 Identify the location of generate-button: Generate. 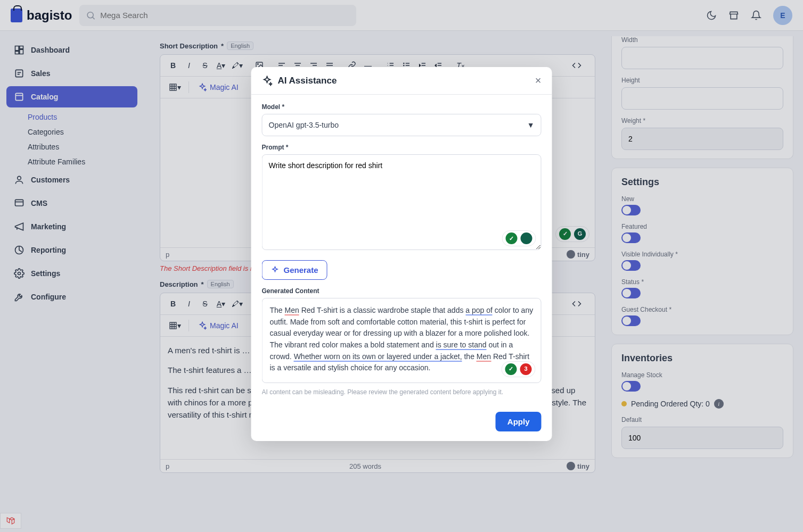
(295, 270).